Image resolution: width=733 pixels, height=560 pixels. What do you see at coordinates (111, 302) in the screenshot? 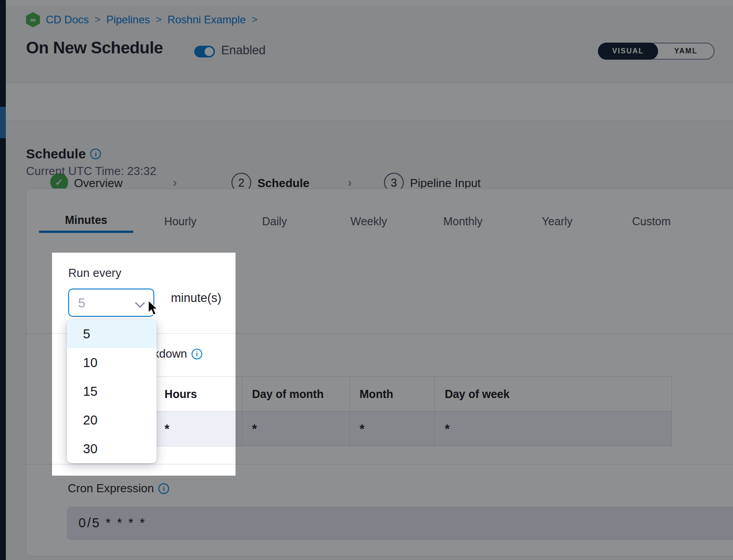
I see `minutes-select: 5` at bounding box center [111, 302].